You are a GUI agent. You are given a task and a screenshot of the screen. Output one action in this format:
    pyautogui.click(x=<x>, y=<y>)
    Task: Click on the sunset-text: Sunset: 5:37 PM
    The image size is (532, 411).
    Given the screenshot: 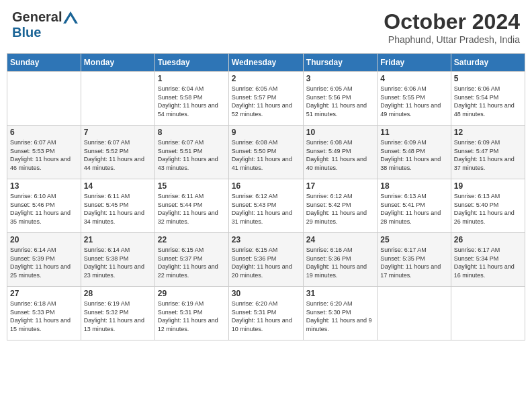 What is the action you would take?
    pyautogui.click(x=180, y=259)
    